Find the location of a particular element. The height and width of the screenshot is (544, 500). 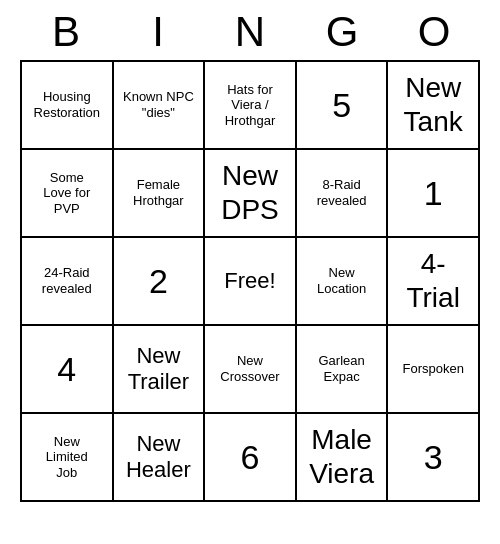

bingo-cell-17: NewCrossover is located at coordinates (251, 370).